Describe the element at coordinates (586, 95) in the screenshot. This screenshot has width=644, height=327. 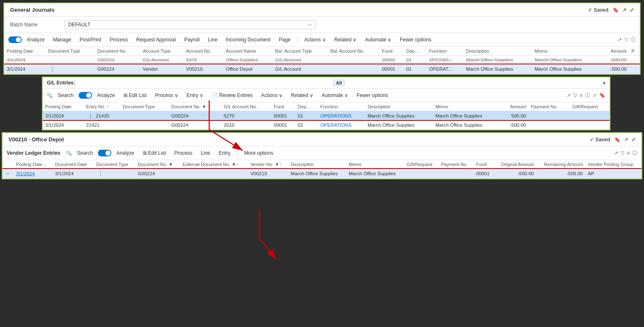
I see `panel2-toolbar-right: ↗ ▽ ≡ ⓘ ⤢ 🔖` at that location.